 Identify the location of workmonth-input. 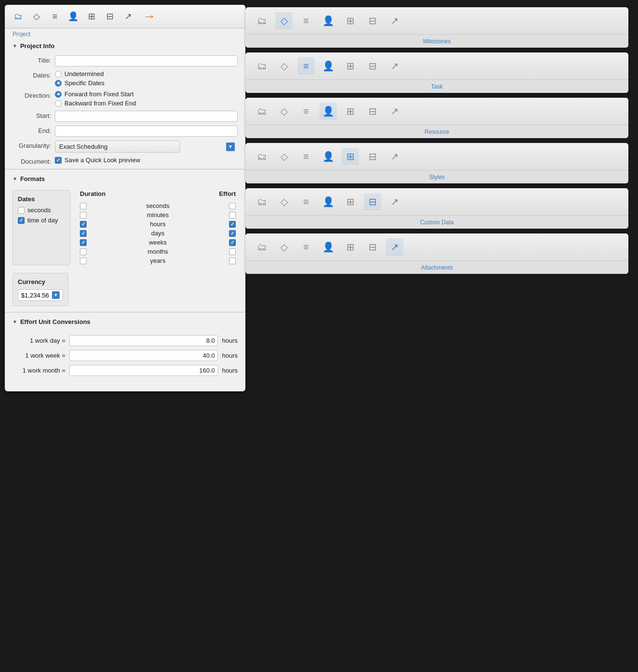
(143, 371).